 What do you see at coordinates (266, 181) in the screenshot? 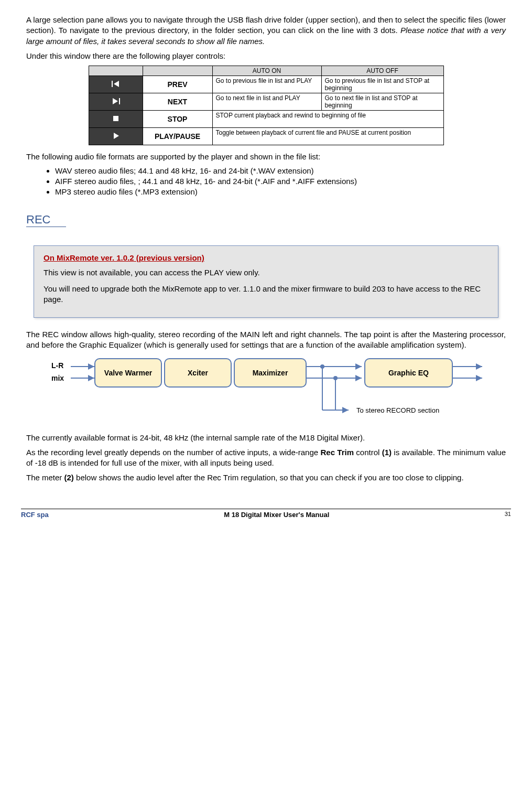
I see `formats-list: WAV stereo audio files; 44.1 and 48 kHz,…` at bounding box center [266, 181].